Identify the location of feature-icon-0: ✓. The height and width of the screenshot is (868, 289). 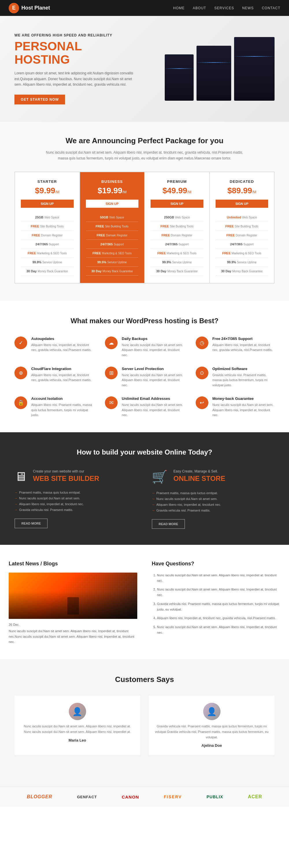
(21, 343).